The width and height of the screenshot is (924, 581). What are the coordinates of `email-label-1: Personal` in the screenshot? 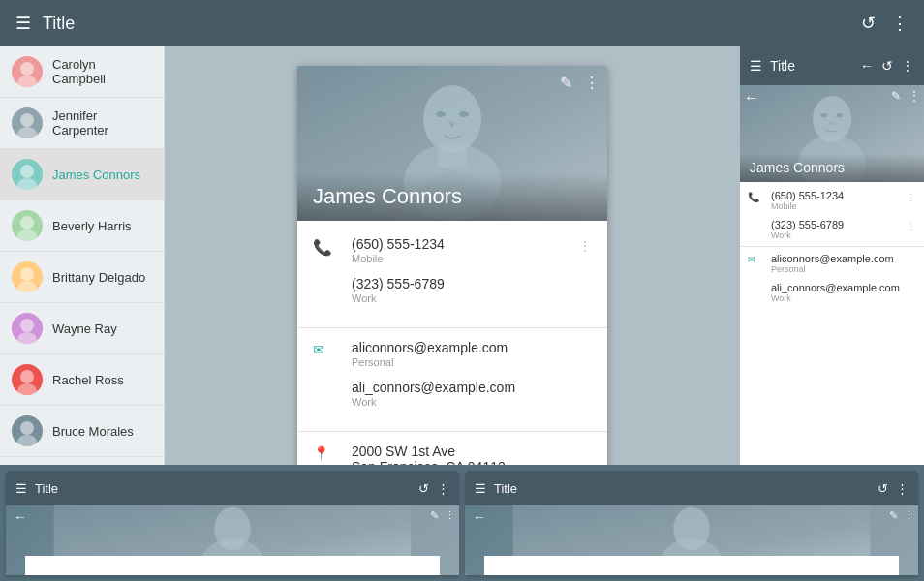 It's located at (472, 362).